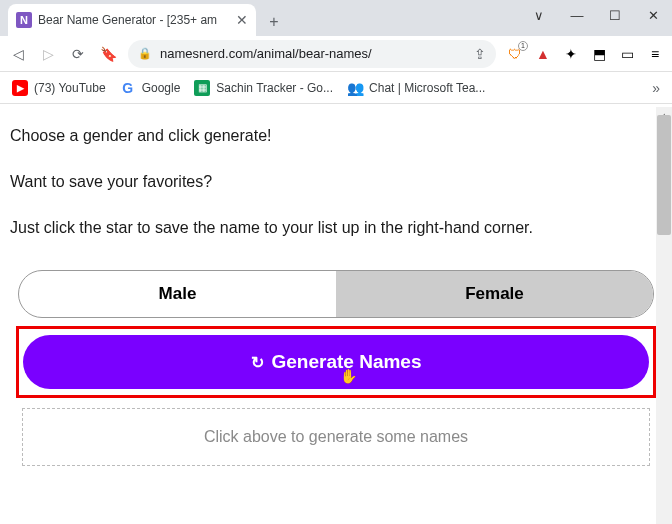 Image resolution: width=672 pixels, height=524 pixels. What do you see at coordinates (312, 54) in the screenshot?
I see `address-bar: 🔒 namesnerd.com/animal/bear-names/ ⇪` at bounding box center [312, 54].